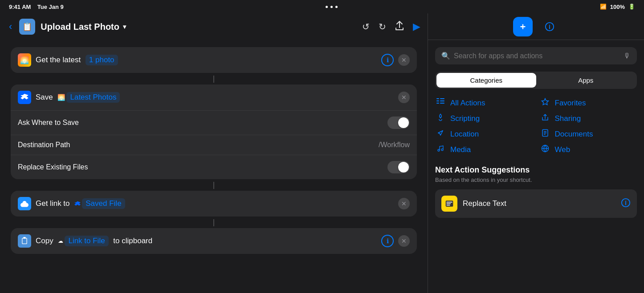  What do you see at coordinates (83, 27) in the screenshot?
I see `shortcut-title: Upload Last Photo ▾` at bounding box center [83, 27].